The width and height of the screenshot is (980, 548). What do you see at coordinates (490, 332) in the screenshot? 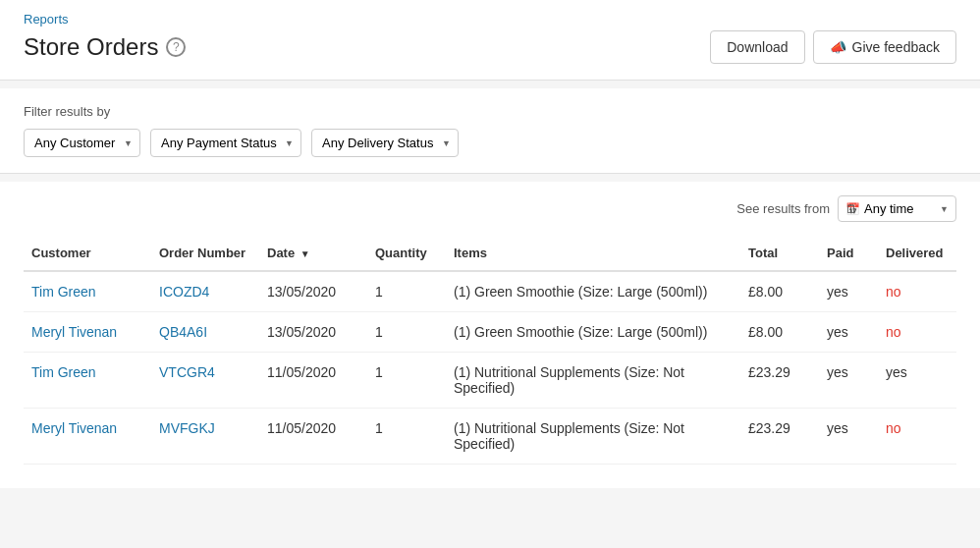
I see `table-row: Meryl Tivenan QB4A6I 13/05/2020 1 (1) Gr…` at bounding box center [490, 332].